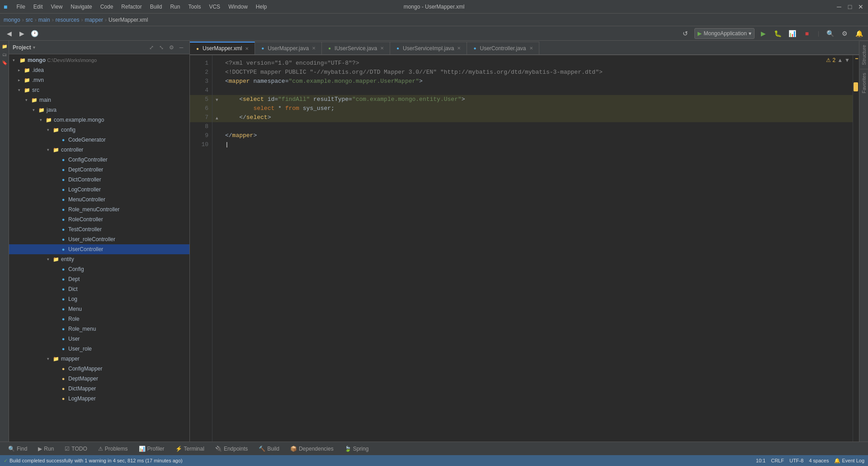 The image size is (868, 466). Describe the element at coordinates (107, 7) in the screenshot. I see `menu-item-code: Code` at that location.